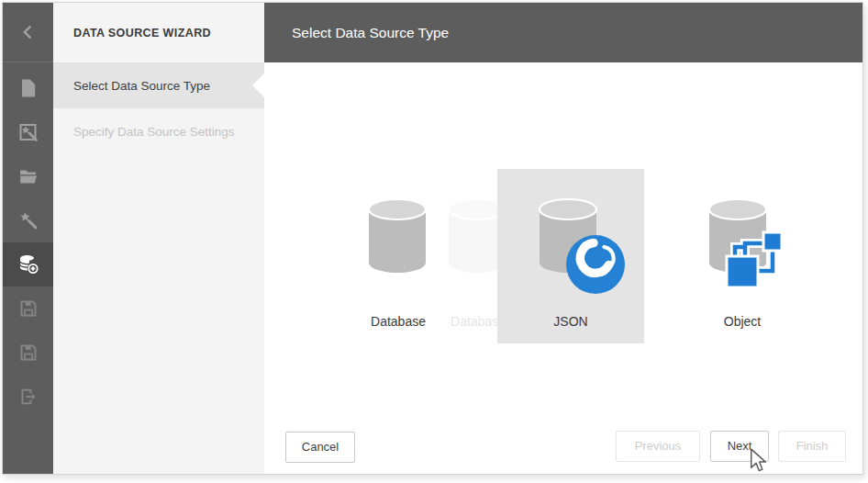 This screenshot has height=483, width=868. Describe the element at coordinates (658, 446) in the screenshot. I see `previous-button: Previous` at that location.